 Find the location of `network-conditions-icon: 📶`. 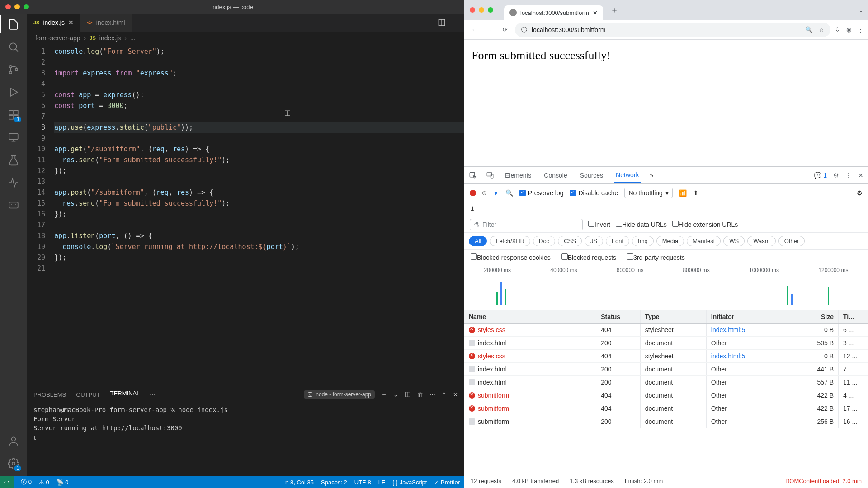

network-conditions-icon: 📶 is located at coordinates (683, 193).